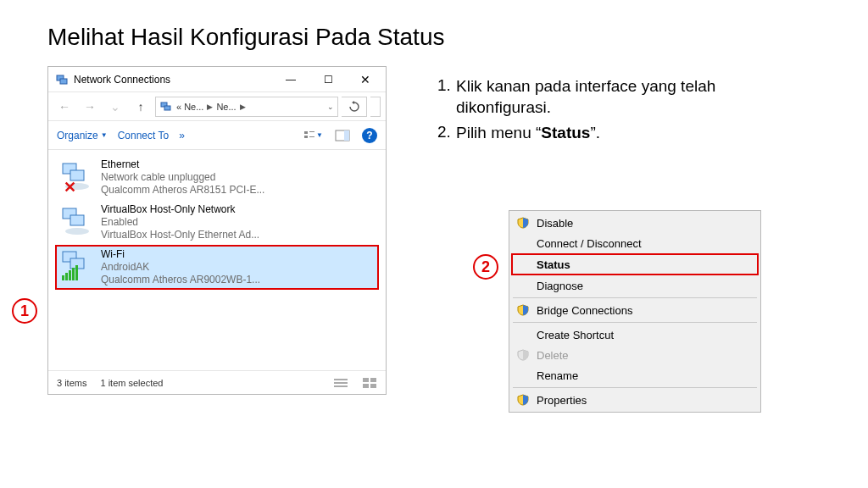 Image resolution: width=868 pixels, height=488 pixels. What do you see at coordinates (643, 286) in the screenshot?
I see `menu-label: Diagnose` at bounding box center [643, 286].